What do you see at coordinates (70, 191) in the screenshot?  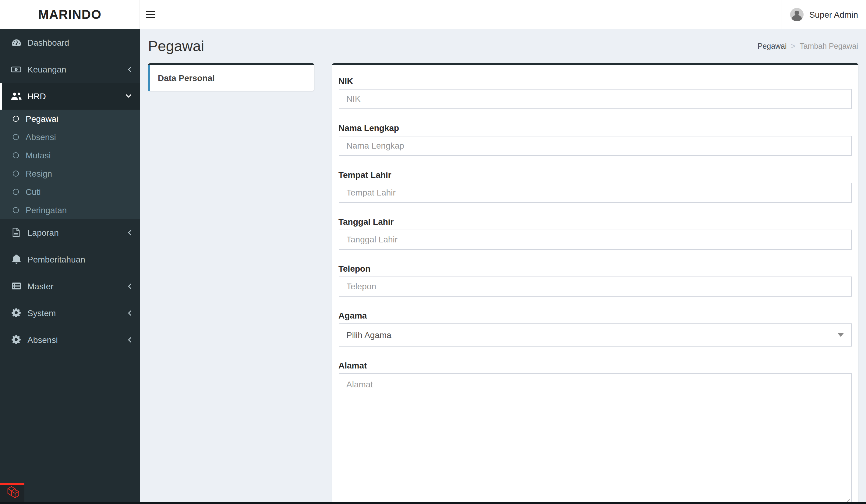 I see `sidebar-menu: Dashboard Keuangan HRD` at bounding box center [70, 191].